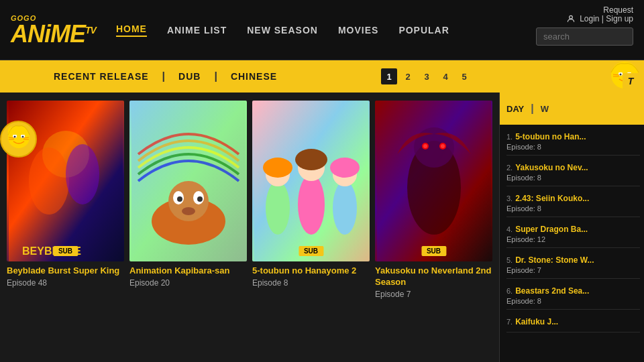  What do you see at coordinates (311, 271) in the screenshot?
I see `anime-title: 5-toubun no Hanayome 2` at bounding box center [311, 271].